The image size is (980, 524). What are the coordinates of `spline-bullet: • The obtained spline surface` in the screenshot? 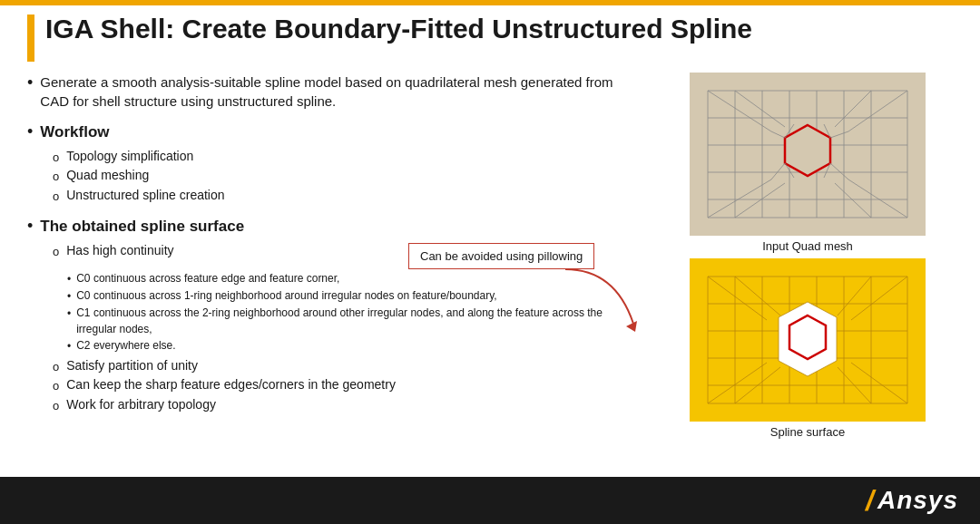 It's located at (331, 227).